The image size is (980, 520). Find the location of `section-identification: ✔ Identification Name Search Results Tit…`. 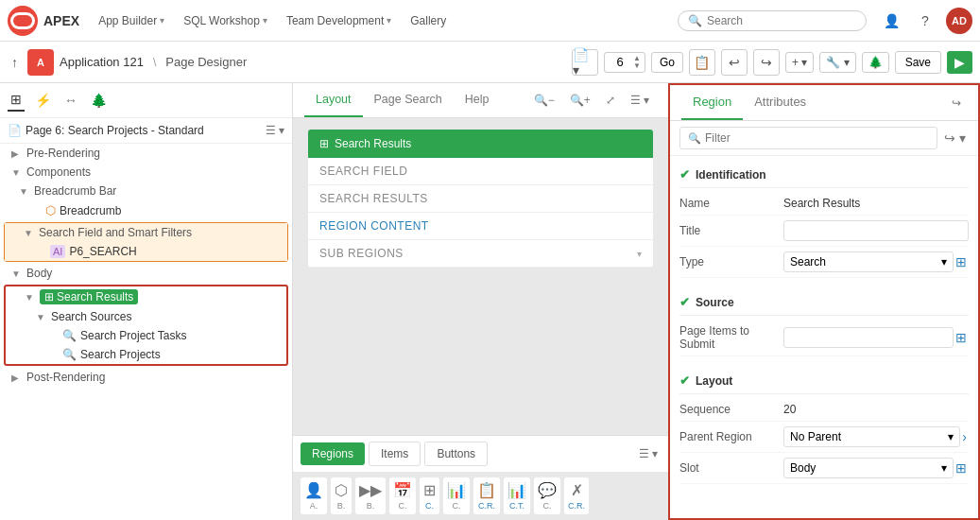

section-identification: ✔ Identification Name Search Results Tit… is located at coordinates (824, 219).